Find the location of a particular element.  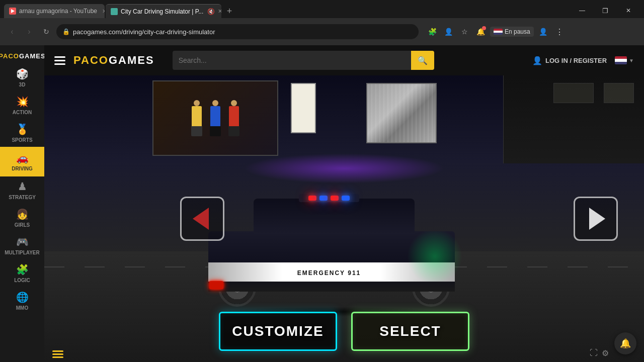

emergency-text: EMERGENCY 911 is located at coordinates (329, 273).